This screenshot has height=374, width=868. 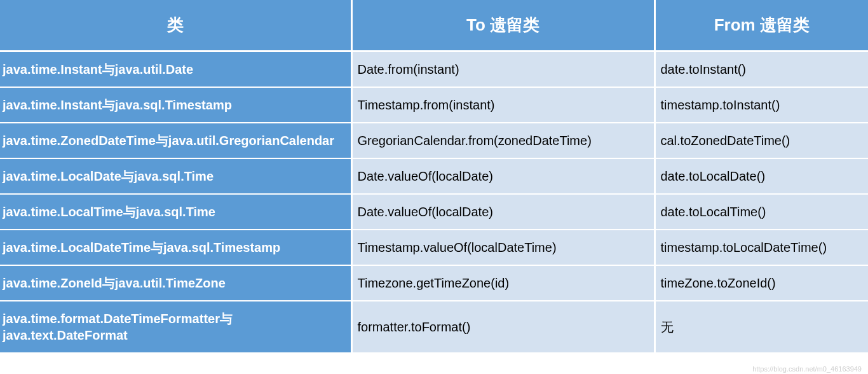 What do you see at coordinates (761, 176) in the screenshot?
I see `cell-from: date.toLocalDate()` at bounding box center [761, 176].